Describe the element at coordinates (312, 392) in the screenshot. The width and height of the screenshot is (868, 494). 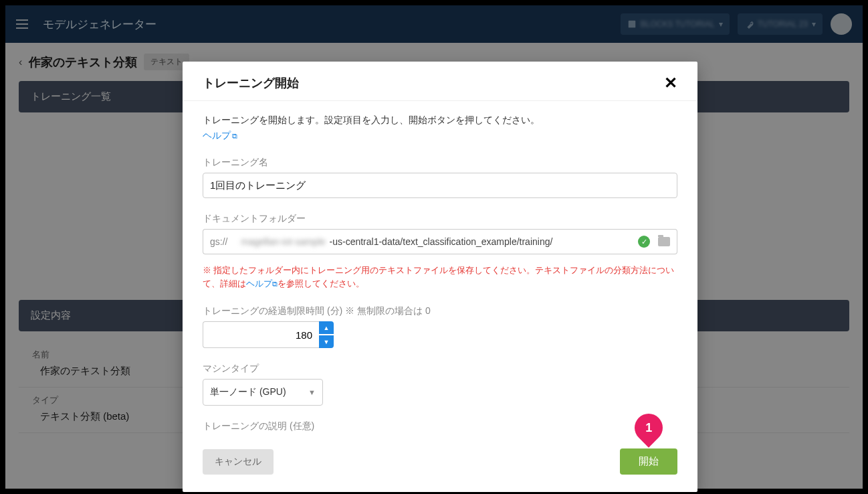
I see `chevron-down-icon: ▼` at that location.